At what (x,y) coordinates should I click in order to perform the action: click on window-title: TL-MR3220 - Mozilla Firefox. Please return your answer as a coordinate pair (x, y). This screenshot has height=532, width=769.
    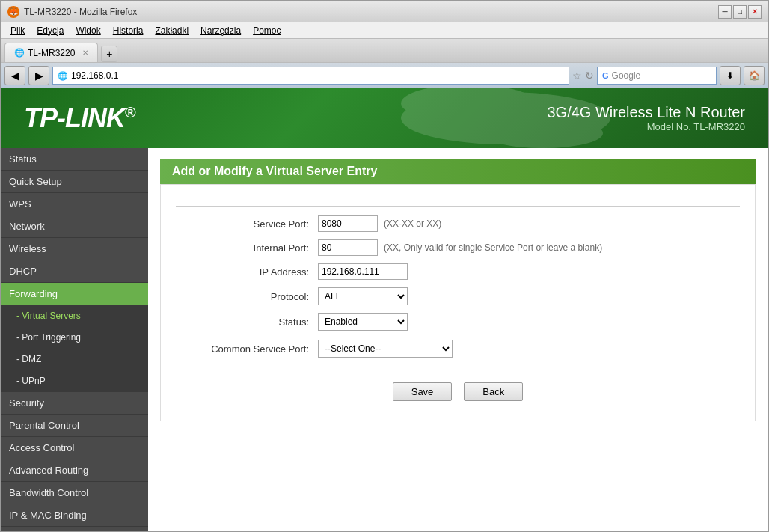
    Looking at the image, I should click on (81, 12).